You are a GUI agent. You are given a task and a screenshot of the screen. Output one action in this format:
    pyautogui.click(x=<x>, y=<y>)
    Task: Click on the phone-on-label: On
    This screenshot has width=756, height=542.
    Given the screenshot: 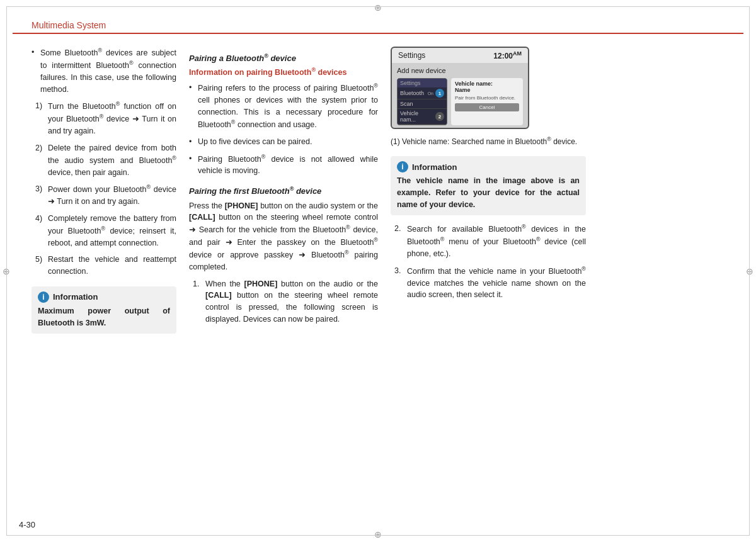 What is the action you would take?
    pyautogui.click(x=431, y=93)
    